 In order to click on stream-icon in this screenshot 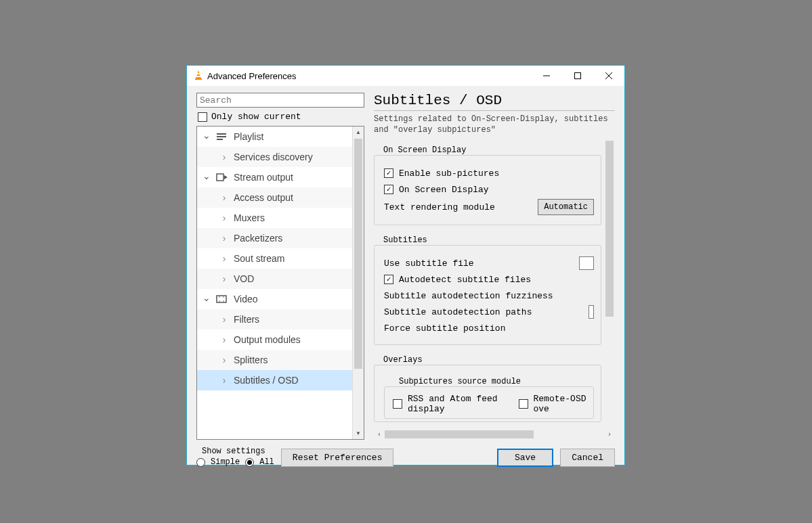, I will do `click(222, 177)`.